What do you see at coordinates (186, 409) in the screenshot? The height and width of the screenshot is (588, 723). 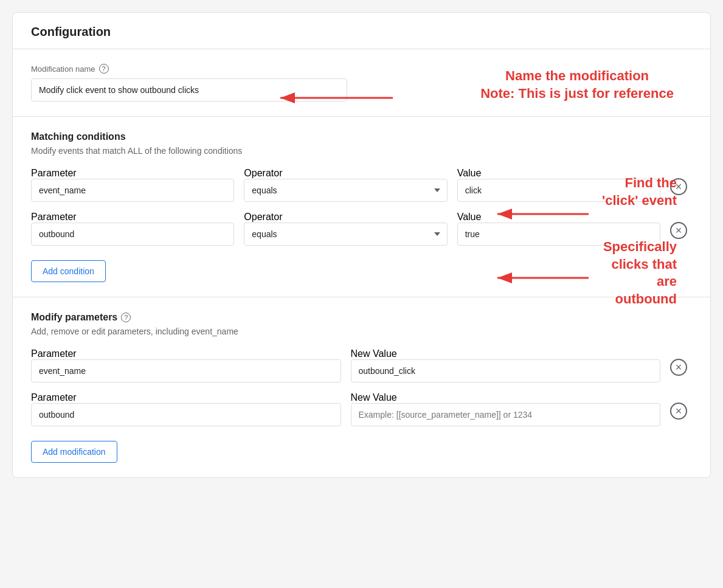 I see `modify-2-parameter-group: Parameter` at bounding box center [186, 409].